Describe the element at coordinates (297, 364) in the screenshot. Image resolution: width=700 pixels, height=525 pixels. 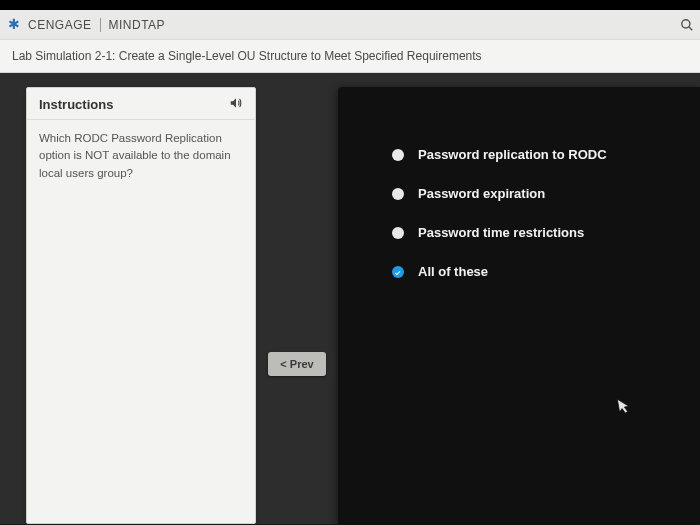
I see `prev-button: < Prev` at that location.